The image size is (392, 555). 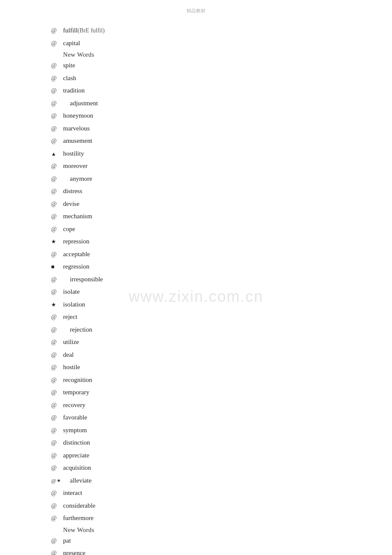 What do you see at coordinates (78, 481) in the screenshot?
I see `word-text: alleviate` at bounding box center [78, 481].